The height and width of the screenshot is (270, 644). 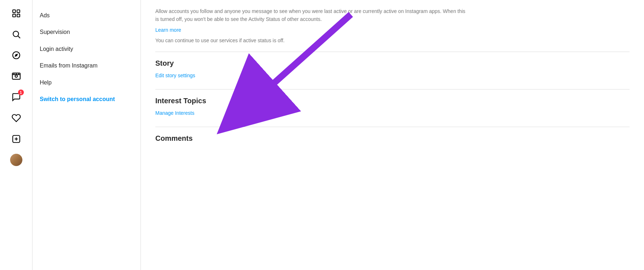 I want to click on learn-more-link: Learn more, so click(x=392, y=30).